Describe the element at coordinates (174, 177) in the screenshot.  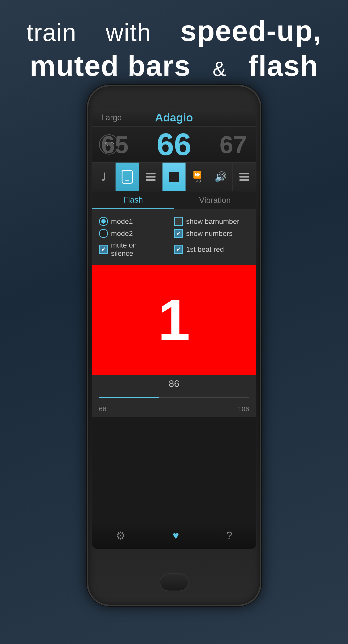
I see `stop-icon` at that location.